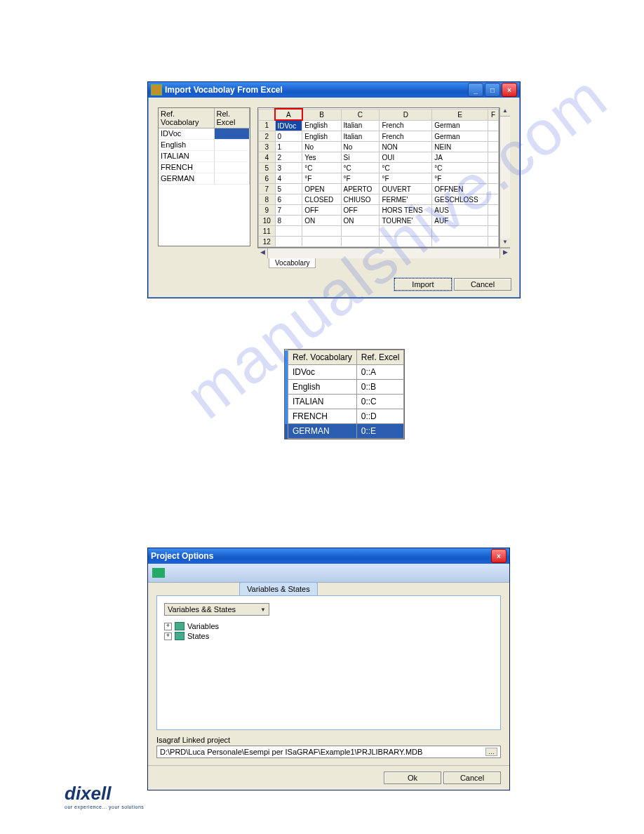 The image size is (644, 834). Describe the element at coordinates (361, 157) in the screenshot. I see `grid-cell: Si` at that location.